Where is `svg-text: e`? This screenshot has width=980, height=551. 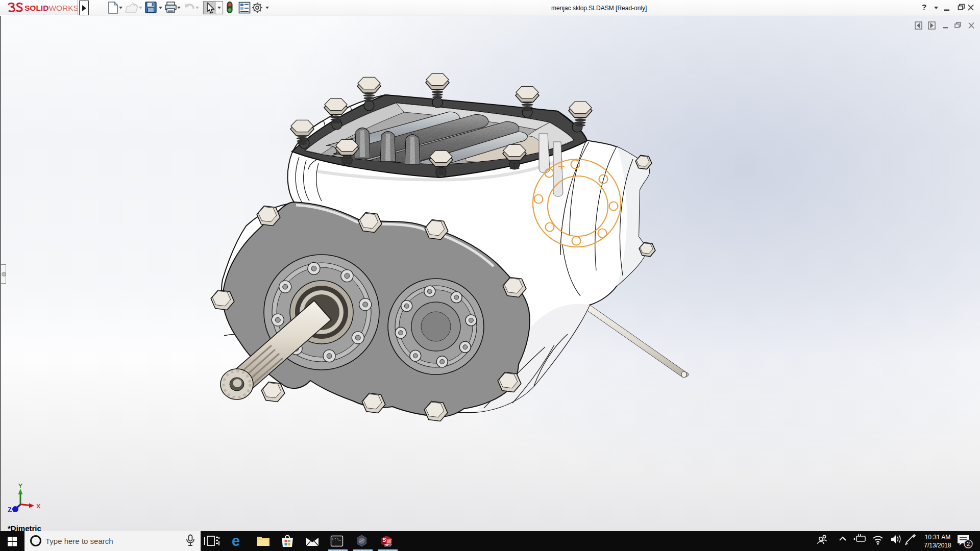 svg-text: e is located at coordinates (236, 541).